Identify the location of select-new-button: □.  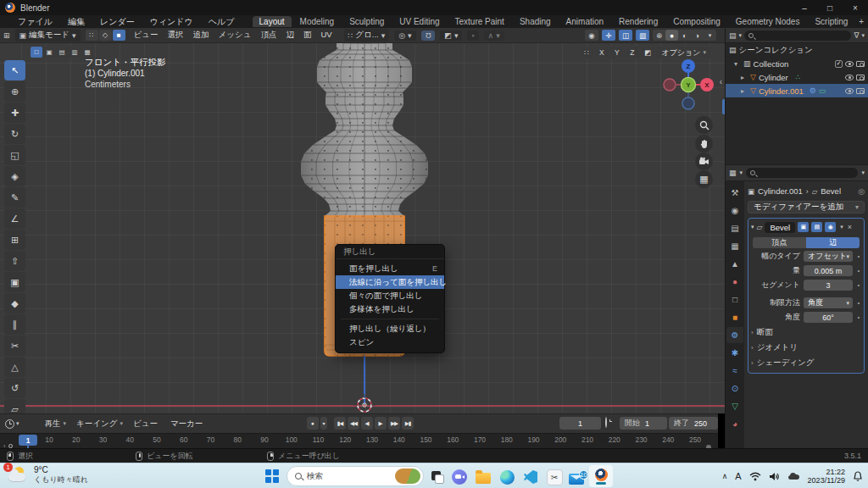
(36, 53).